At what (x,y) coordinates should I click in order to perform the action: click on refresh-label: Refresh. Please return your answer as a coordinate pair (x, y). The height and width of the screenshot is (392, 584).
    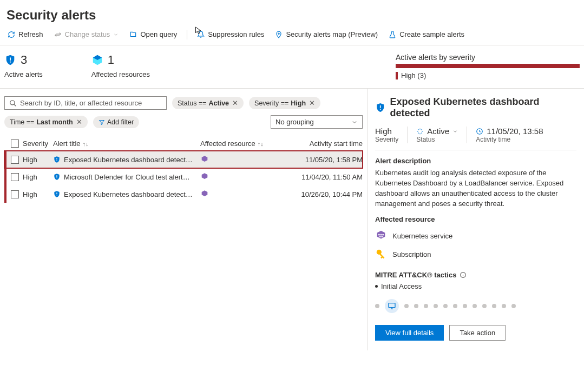
    Looking at the image, I should click on (31, 35).